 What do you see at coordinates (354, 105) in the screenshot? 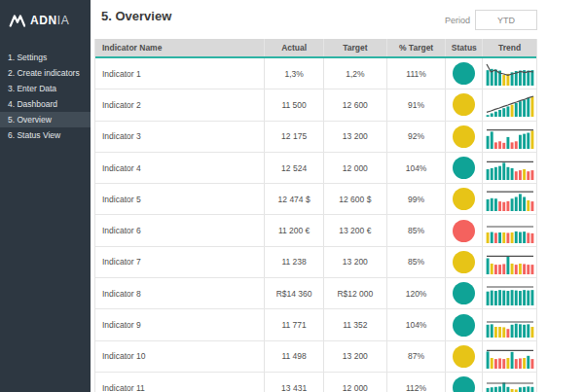
I see `target-cell: 12 600` at bounding box center [354, 105].